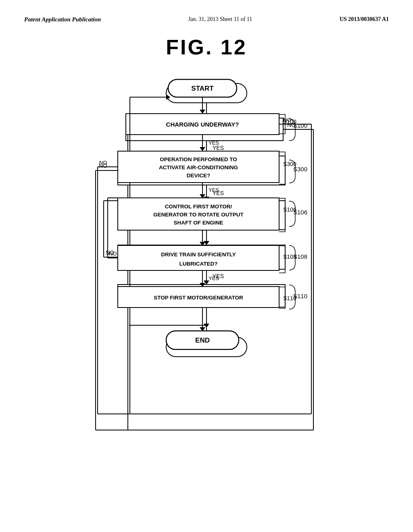  What do you see at coordinates (198, 264) in the screenshot?
I see `svg-text: LUBRICATED?` at bounding box center [198, 264].